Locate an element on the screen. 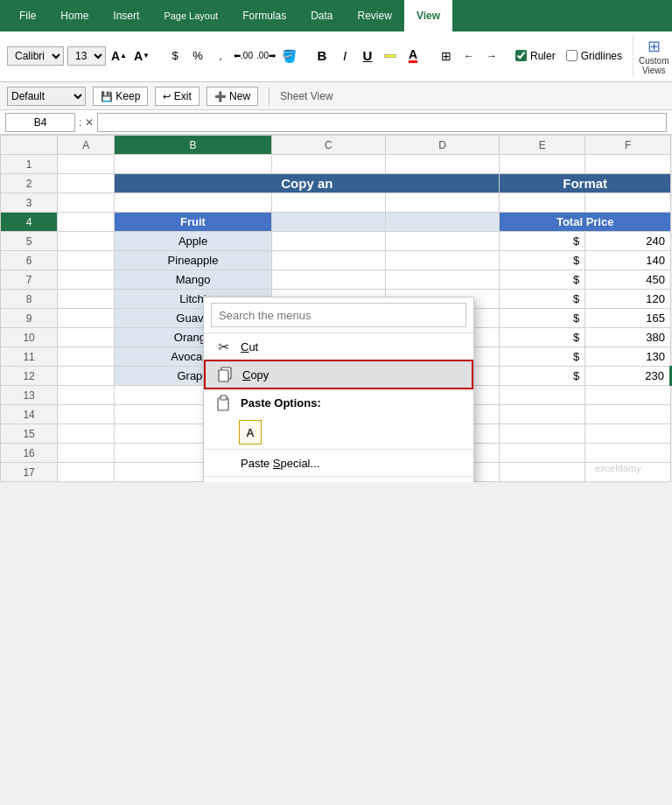 Image resolution: width=672 pixels, height=805 pixels. name-box is located at coordinates (40, 122).